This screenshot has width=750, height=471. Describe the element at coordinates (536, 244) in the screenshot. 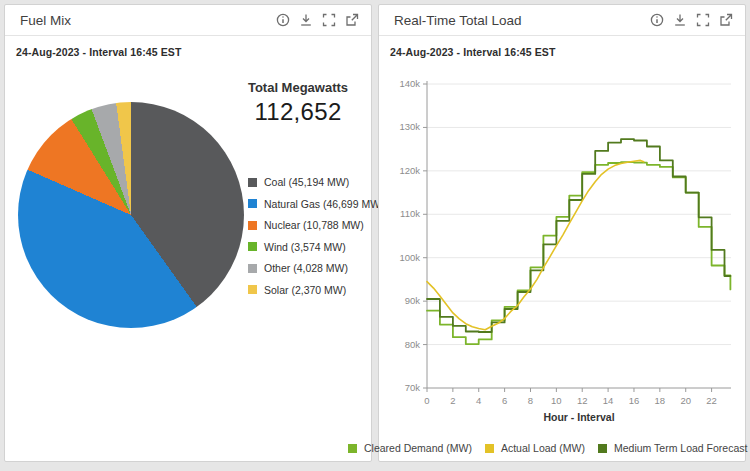

I see `series-actual-load-mw` at that location.